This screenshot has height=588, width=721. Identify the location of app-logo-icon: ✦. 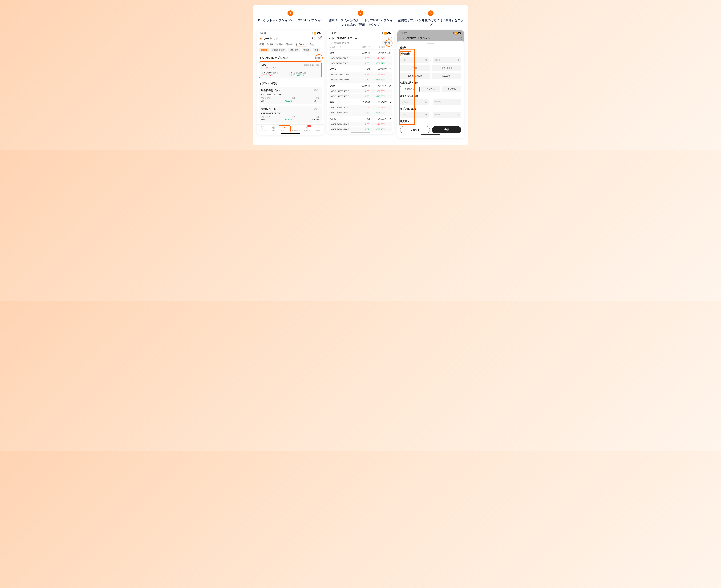
(261, 39).